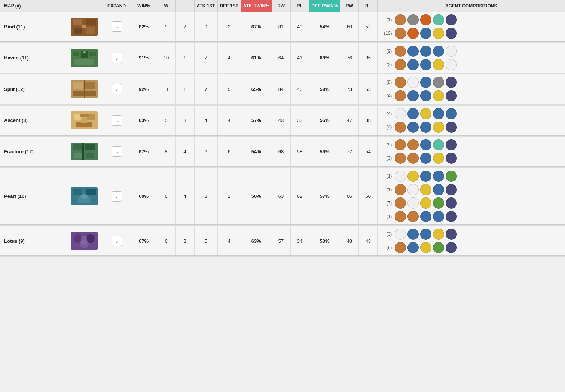 This screenshot has height=392, width=565. What do you see at coordinates (471, 82) in the screenshot?
I see `composition-row: (8)` at bounding box center [471, 82].